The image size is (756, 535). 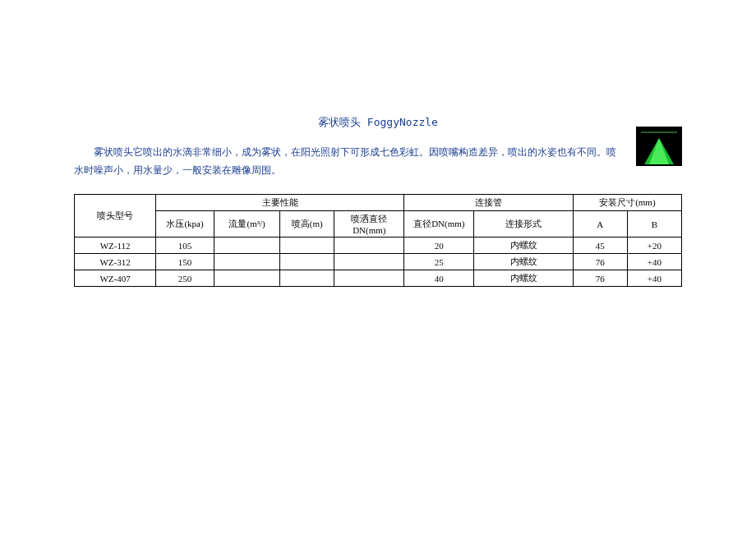 I want to click on th-model: 喷头型号, so click(x=115, y=216).